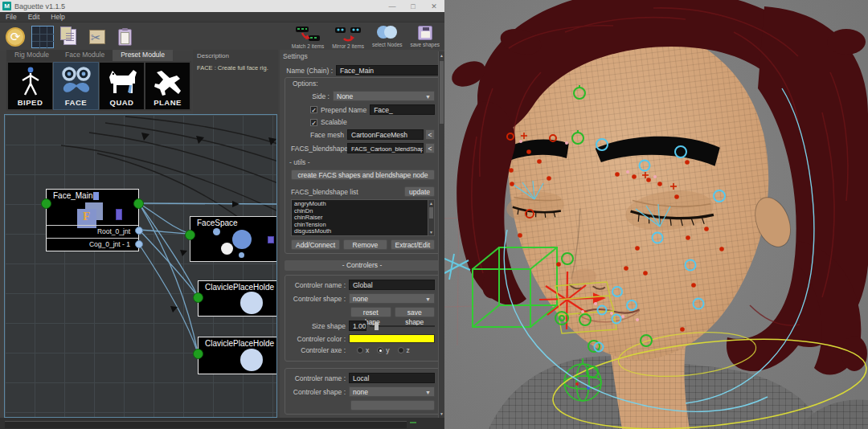 The width and height of the screenshot is (868, 429). What do you see at coordinates (386, 148) in the screenshot?
I see `facs-blendshape-input: FACS_Cartoon_blendShape` at bounding box center [386, 148].